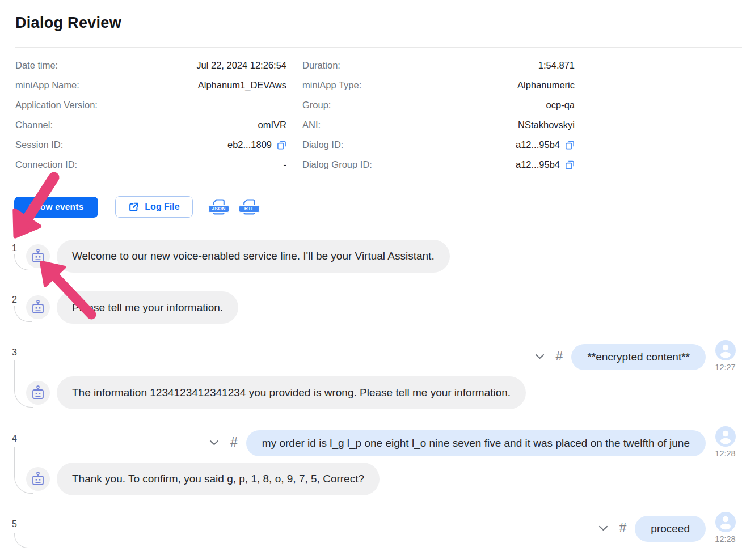  I want to click on dialog-turn-2: 2 Please tell me your information., so click(371, 308).